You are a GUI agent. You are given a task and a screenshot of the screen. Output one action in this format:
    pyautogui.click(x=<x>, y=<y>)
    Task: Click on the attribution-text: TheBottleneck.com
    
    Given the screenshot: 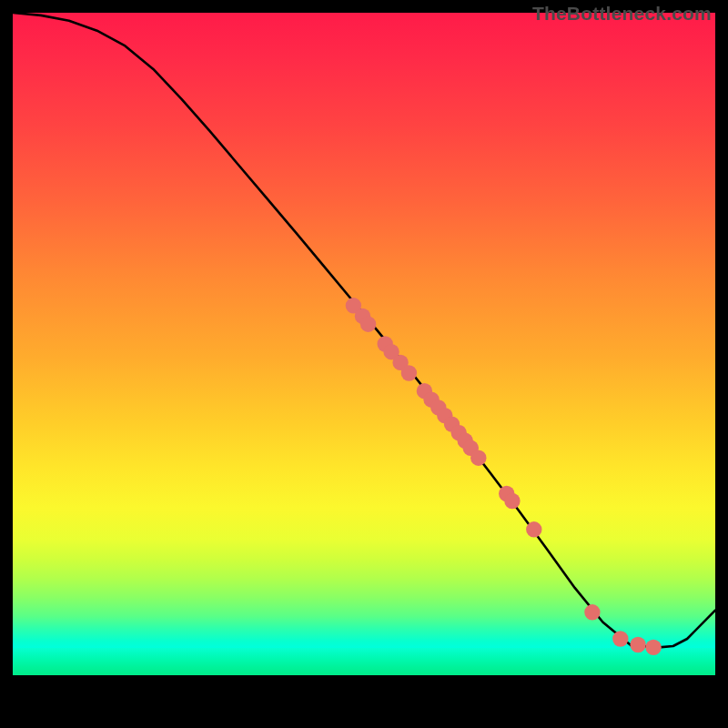 What is the action you would take?
    pyautogui.click(x=622, y=14)
    